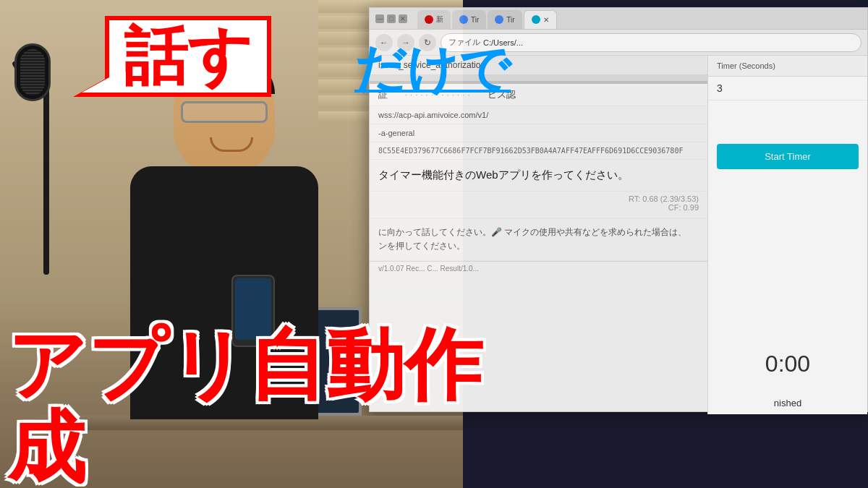  What do you see at coordinates (488, 19) in the screenshot?
I see `tab-bar: 新 Tir Tir ✕` at bounding box center [488, 19].